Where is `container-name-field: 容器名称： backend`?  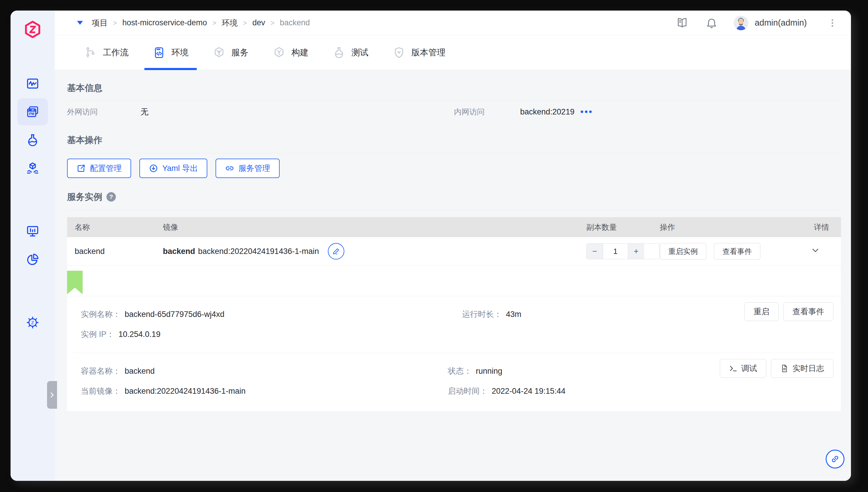
container-name-field: 容器名称： backend is located at coordinates (264, 371).